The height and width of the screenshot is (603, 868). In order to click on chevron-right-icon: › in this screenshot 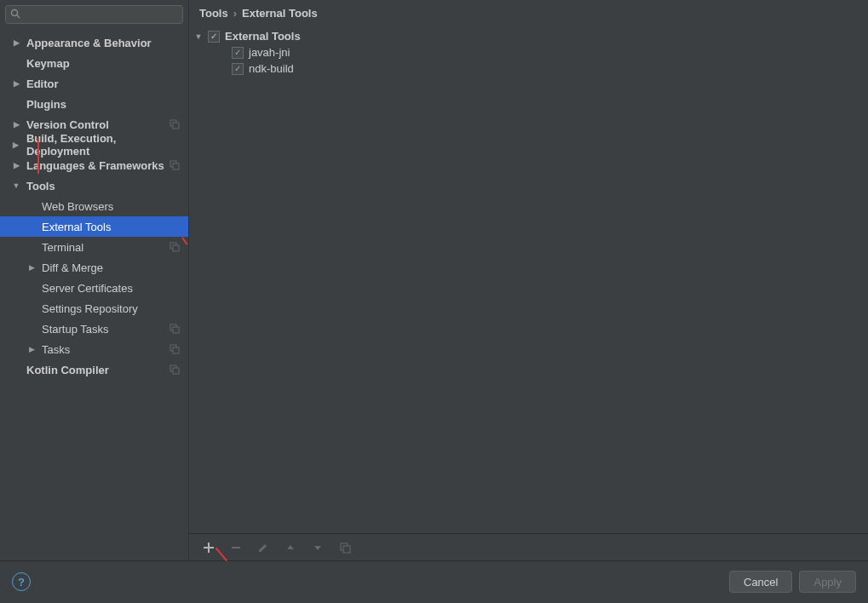, I will do `click(235, 14)`.